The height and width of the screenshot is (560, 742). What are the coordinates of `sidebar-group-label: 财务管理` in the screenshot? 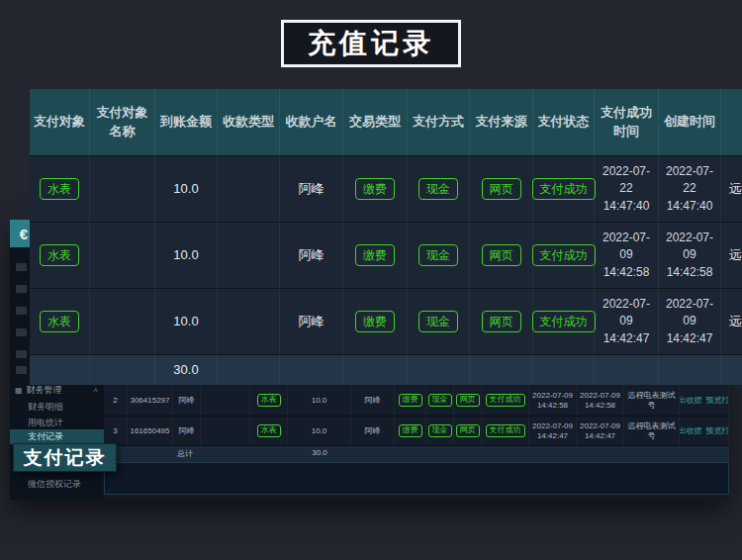 It's located at (45, 390).